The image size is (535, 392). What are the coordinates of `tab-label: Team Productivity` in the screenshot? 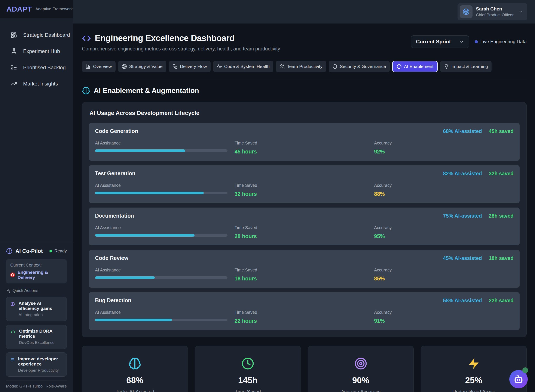 It's located at (305, 66).